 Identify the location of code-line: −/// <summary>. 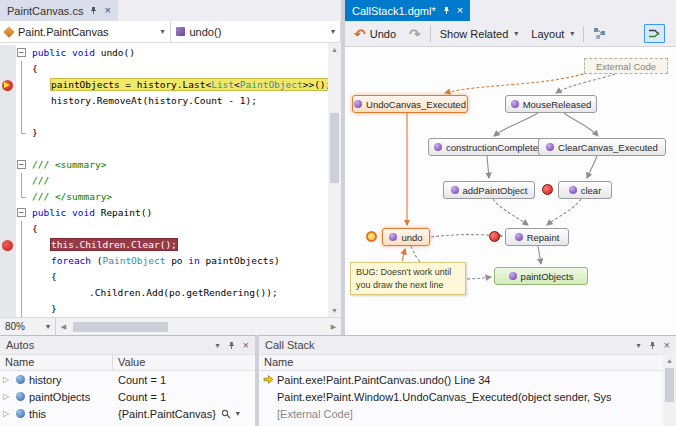
(164, 165).